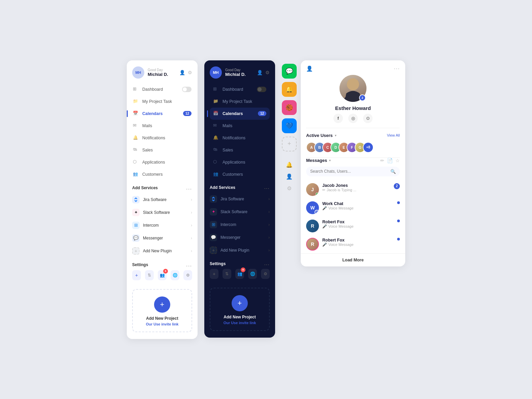 This screenshot has height=399, width=532. I want to click on chat-preview: ✏ Jacob is Typing ..., so click(356, 190).